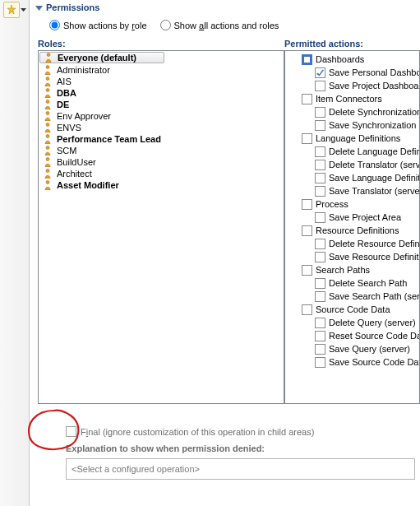 The image size is (420, 506). I want to click on tree-item: Save Translator (server), so click(365, 191).